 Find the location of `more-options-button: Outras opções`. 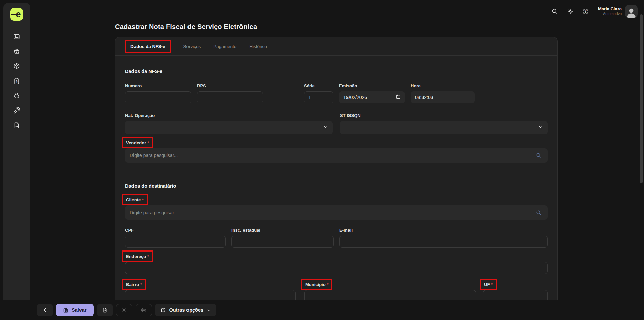

more-options-button: Outras opções is located at coordinates (186, 310).